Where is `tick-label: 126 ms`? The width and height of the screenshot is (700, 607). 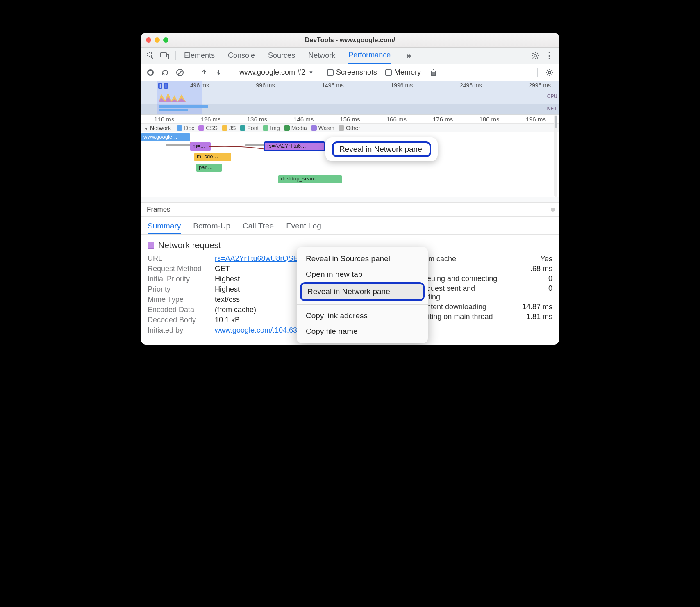 tick-label: 126 ms is located at coordinates (211, 119).